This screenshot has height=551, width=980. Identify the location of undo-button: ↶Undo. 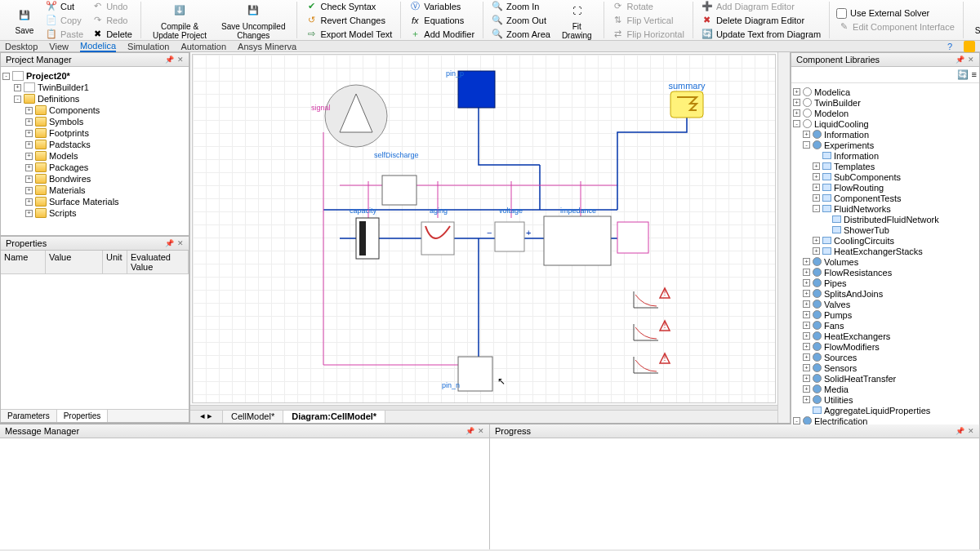
(112, 7).